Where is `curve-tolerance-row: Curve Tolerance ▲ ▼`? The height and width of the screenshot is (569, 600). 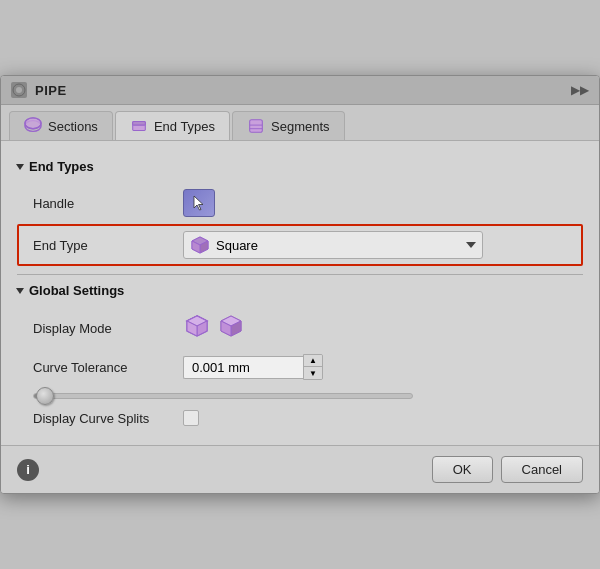 curve-tolerance-row: Curve Tolerance ▲ ▼ is located at coordinates (300, 367).